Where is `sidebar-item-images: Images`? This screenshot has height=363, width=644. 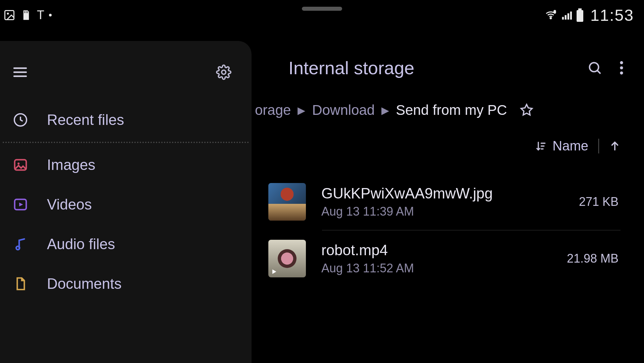 sidebar-item-images: Images is located at coordinates (126, 165).